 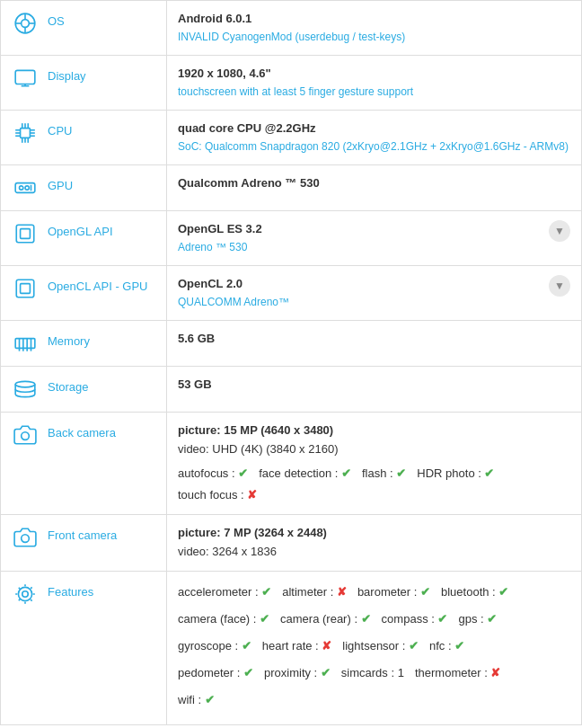 I want to click on feature-item: pedometer : ✔, so click(x=216, y=672).